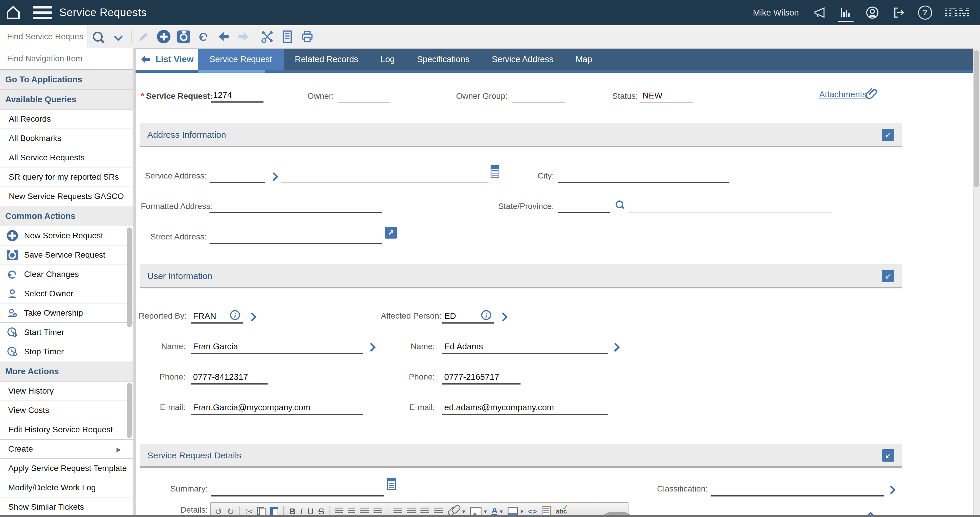 The image size is (980, 517). I want to click on tab-specifications: Specifications, so click(443, 59).